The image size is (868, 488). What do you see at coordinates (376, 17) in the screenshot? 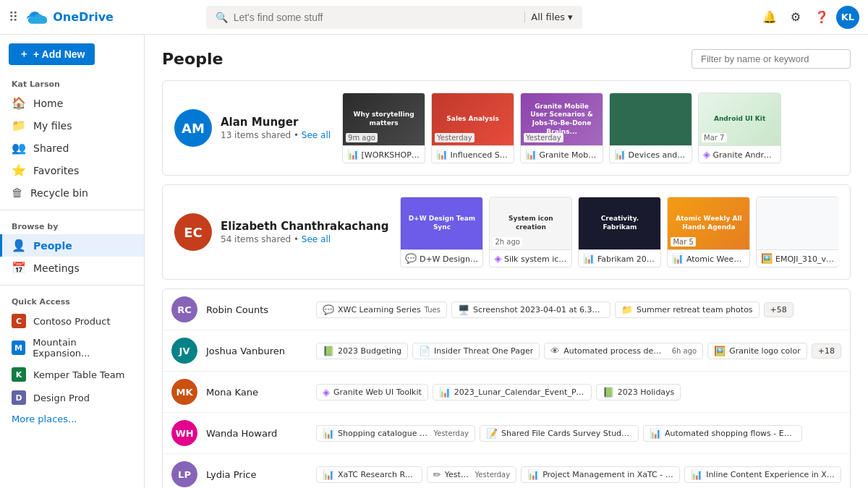
I see `search-input` at bounding box center [376, 17].